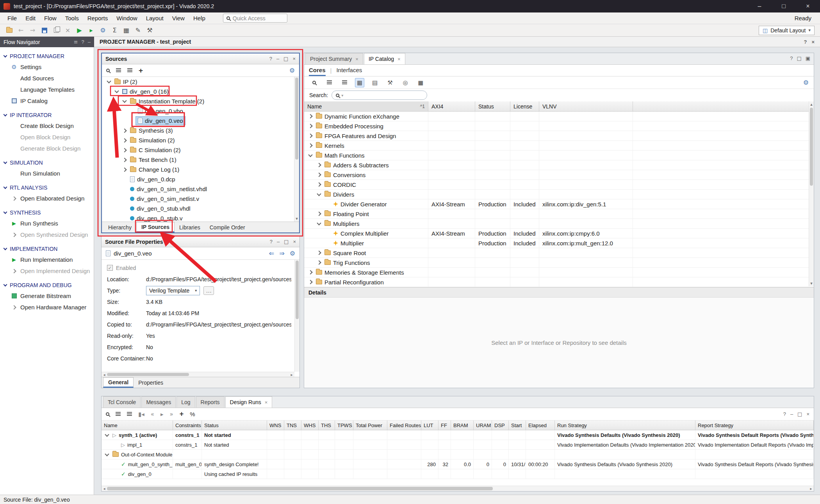 This screenshot has width=820, height=504. What do you see at coordinates (30, 18) in the screenshot?
I see `menu-edit: Edit` at bounding box center [30, 18].